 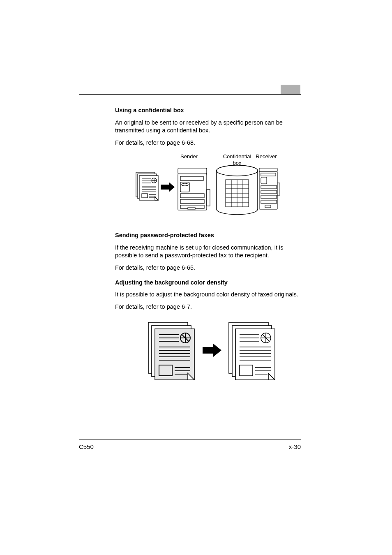 What do you see at coordinates (208, 111) in the screenshot?
I see `heading-confidential-box: Using a confidential box` at bounding box center [208, 111].